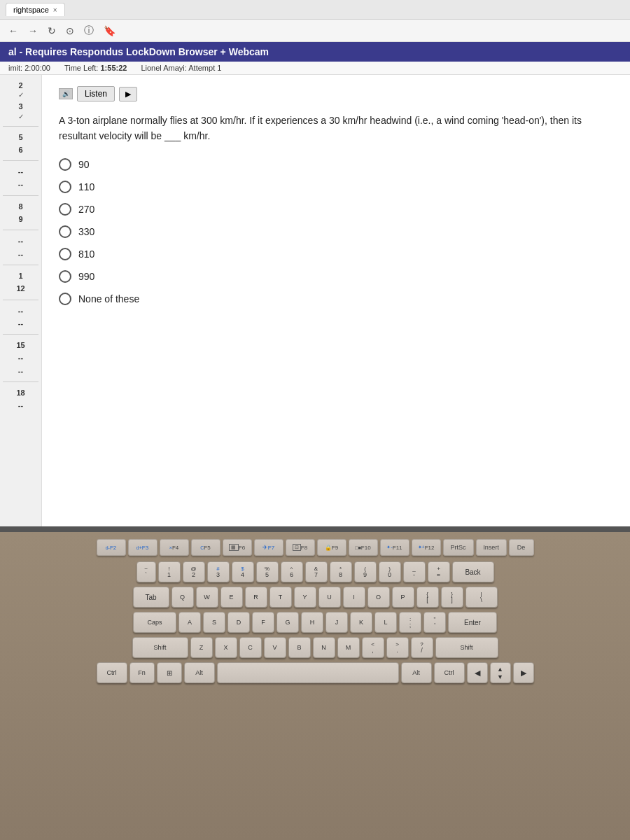 The width and height of the screenshot is (630, 840). I want to click on key-3: # 3, so click(218, 572).